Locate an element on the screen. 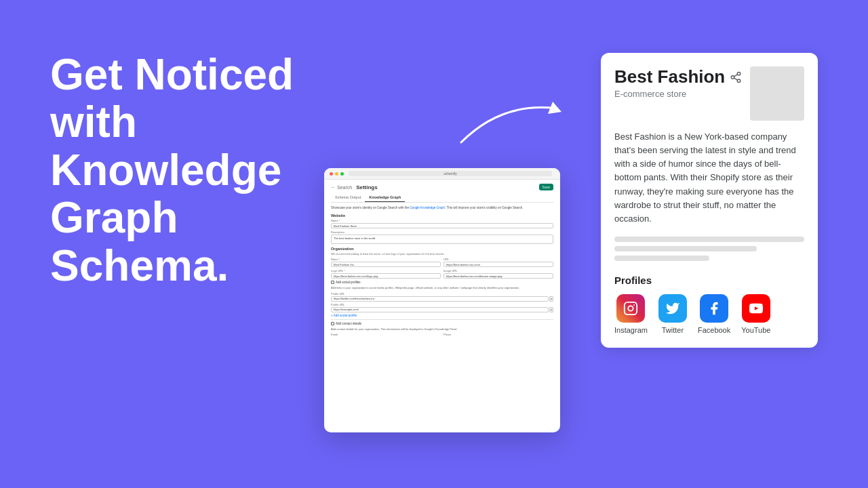  kp-description: Best Fashion is a New York-based company… is located at coordinates (709, 178).